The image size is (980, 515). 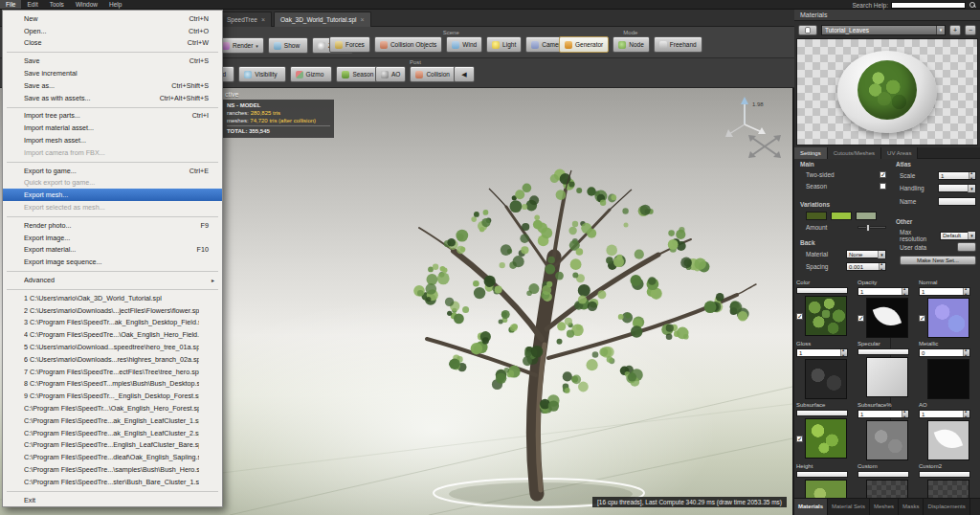 What do you see at coordinates (632, 44) in the screenshot?
I see `toolbar-button: Node` at bounding box center [632, 44].